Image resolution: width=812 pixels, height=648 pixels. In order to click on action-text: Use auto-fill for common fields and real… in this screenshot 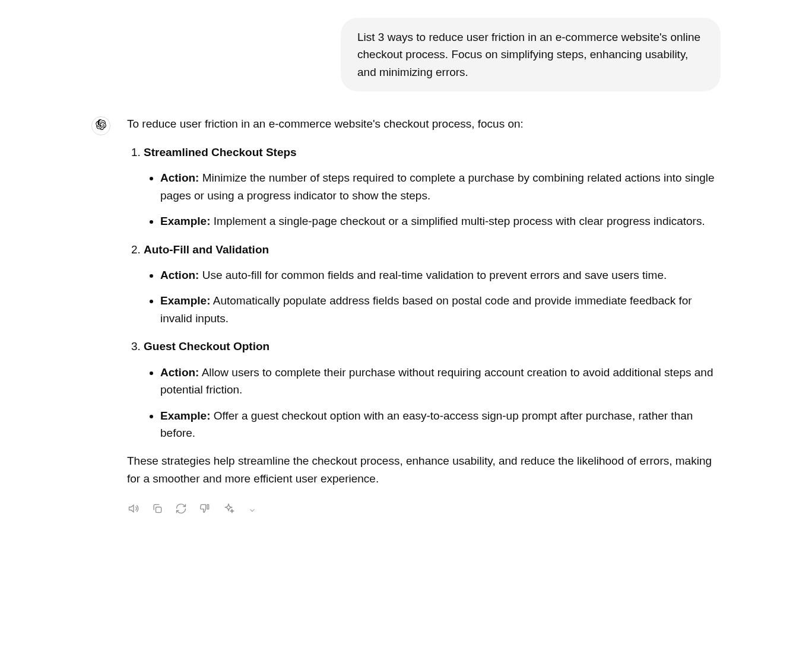, I will do `click(433, 275)`.